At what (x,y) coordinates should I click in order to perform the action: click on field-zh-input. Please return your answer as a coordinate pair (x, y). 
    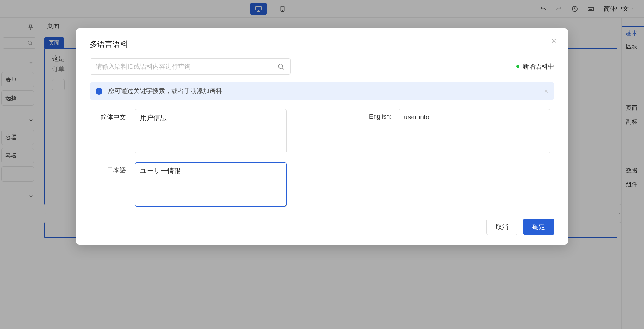
    Looking at the image, I should click on (211, 131).